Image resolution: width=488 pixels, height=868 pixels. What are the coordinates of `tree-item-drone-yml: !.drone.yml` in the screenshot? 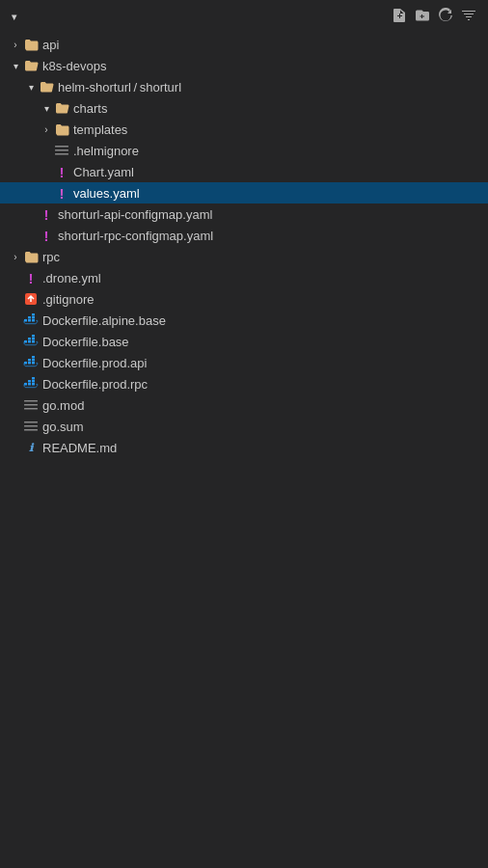 It's located at (244, 278).